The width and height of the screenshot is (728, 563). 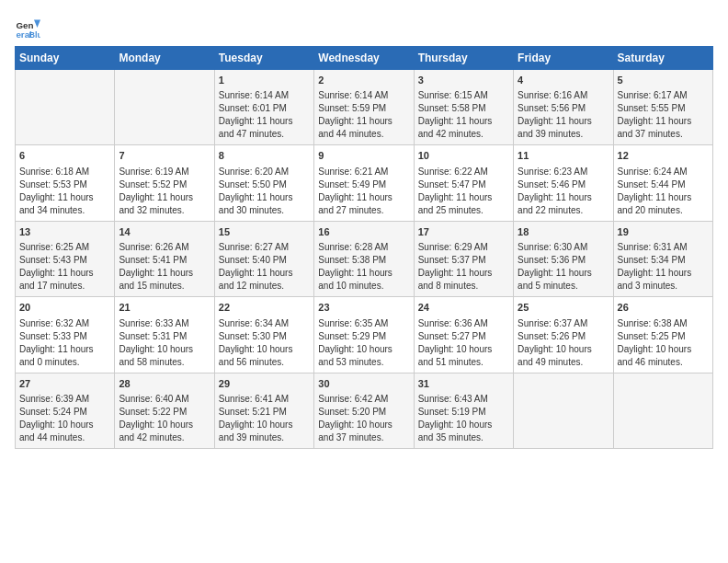 What do you see at coordinates (64, 247) in the screenshot?
I see `day-info: Sunrise: 6:25 AM` at bounding box center [64, 247].